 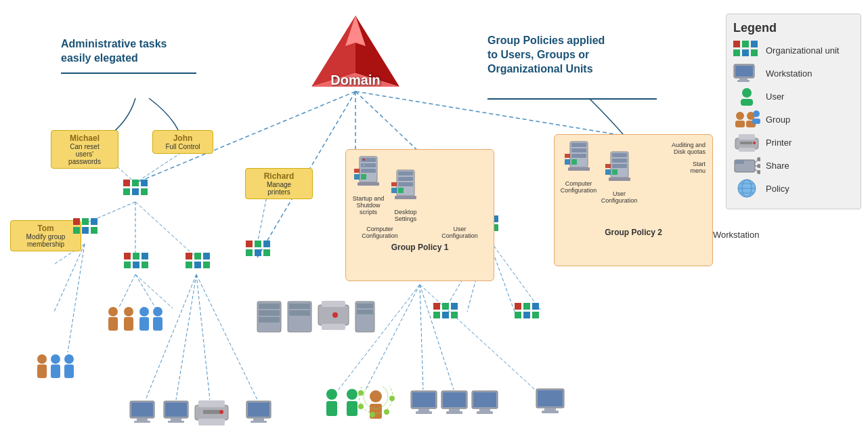 I want to click on legend-printer-label: Printer, so click(x=779, y=142).